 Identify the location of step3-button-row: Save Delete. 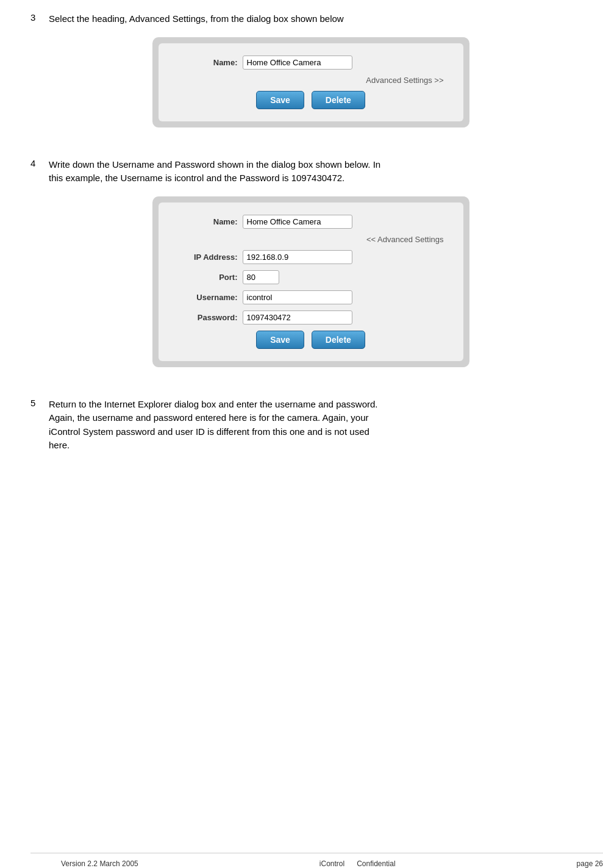
(311, 100).